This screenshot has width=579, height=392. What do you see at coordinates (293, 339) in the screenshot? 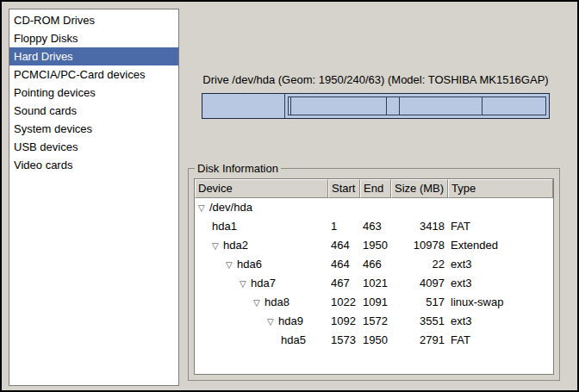
I see `device-label: hda5` at bounding box center [293, 339].